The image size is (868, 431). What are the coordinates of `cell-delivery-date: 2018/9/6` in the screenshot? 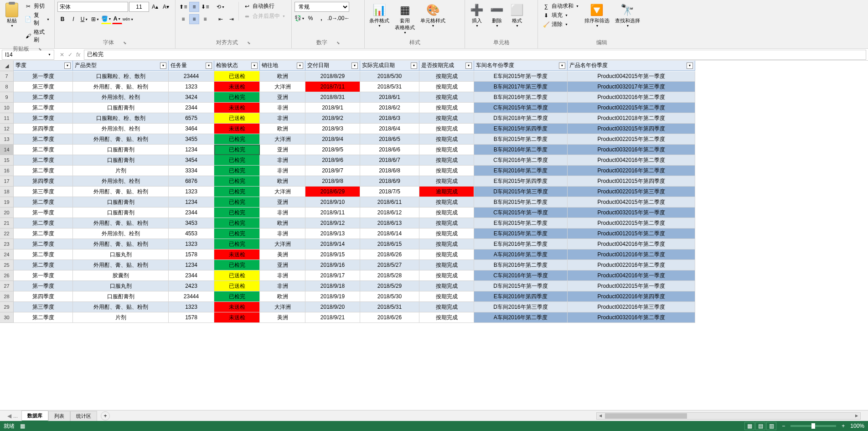 It's located at (333, 161).